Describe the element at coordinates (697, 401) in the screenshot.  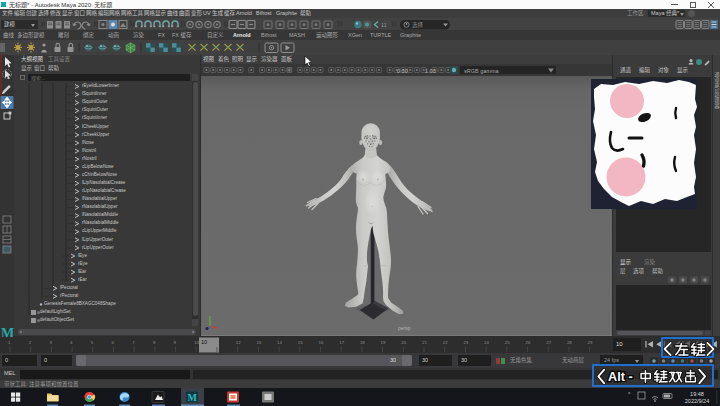
I see `svg-text: 2022/9/24` at that location.